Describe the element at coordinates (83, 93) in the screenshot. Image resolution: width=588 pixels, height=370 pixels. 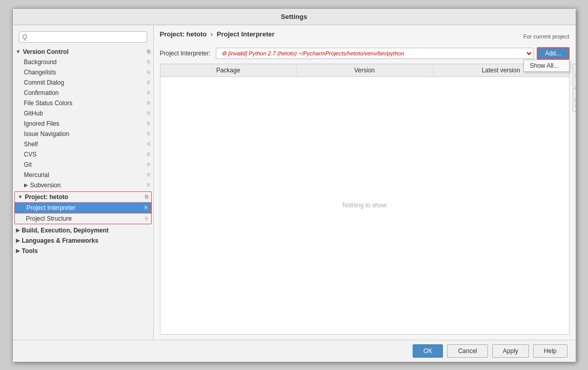
I see `sidebar-item-confirmation: Confirmation ⎘` at that location.